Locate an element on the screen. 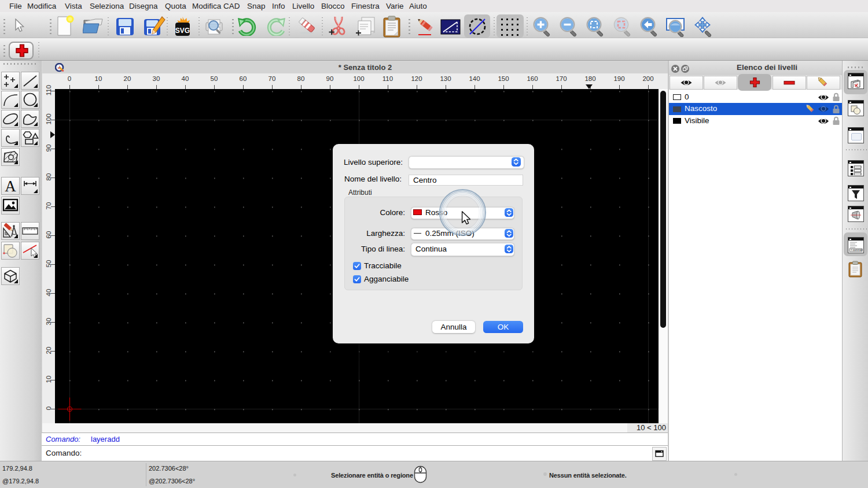 The height and width of the screenshot is (488, 868). svg-text: SVG is located at coordinates (183, 31).